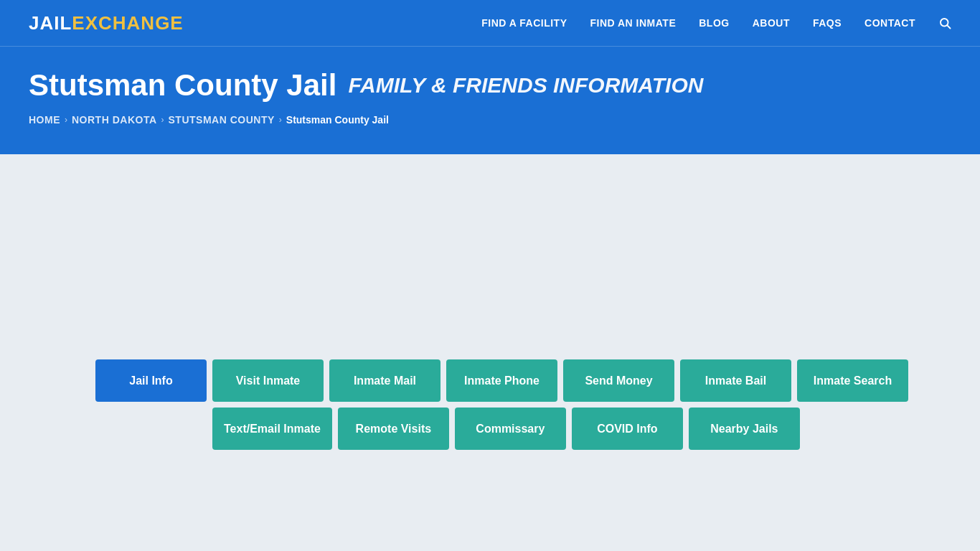  I want to click on tab-inmate-bail: Inmate Bail, so click(736, 380).